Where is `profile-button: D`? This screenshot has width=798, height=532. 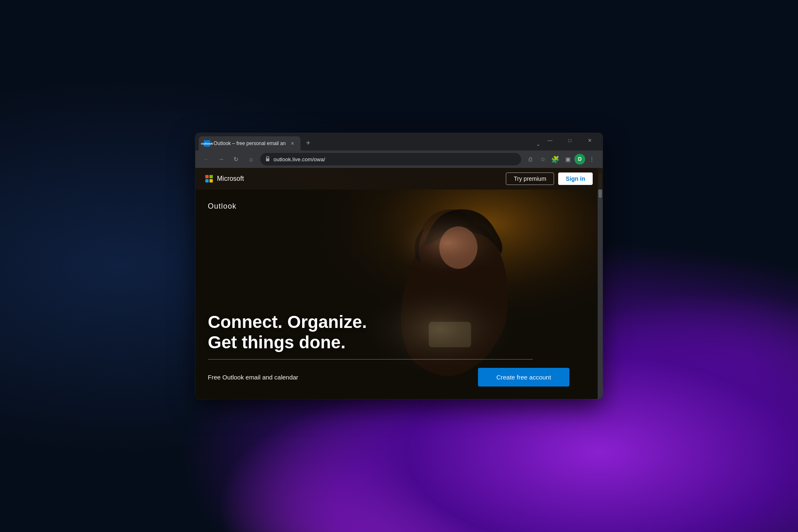
profile-button: D is located at coordinates (580, 159).